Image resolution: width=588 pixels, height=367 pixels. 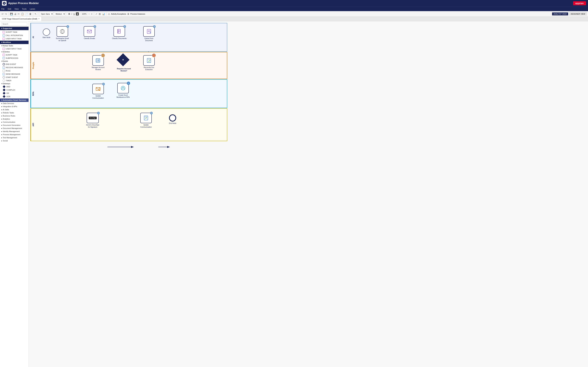 What do you see at coordinates (98, 61) in the screenshot?
I see `manager-review-icon` at bounding box center [98, 61].